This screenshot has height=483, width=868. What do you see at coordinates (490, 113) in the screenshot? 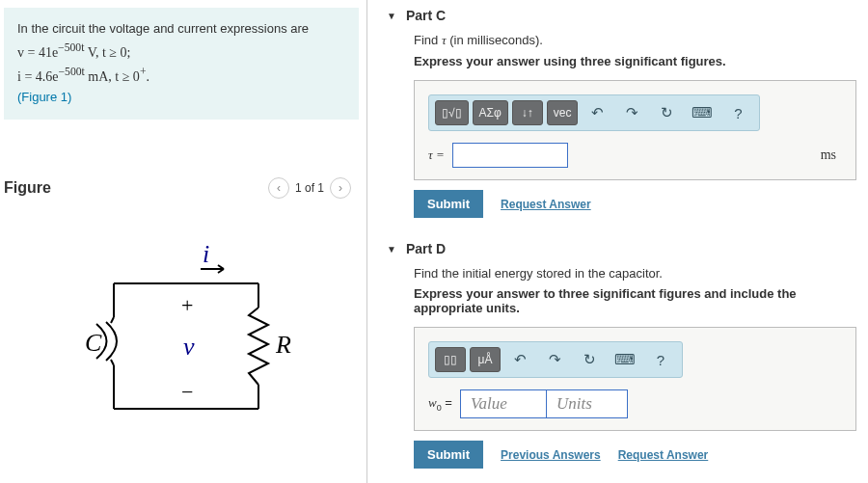
I see `greek-button: ΑΣφ` at bounding box center [490, 113].